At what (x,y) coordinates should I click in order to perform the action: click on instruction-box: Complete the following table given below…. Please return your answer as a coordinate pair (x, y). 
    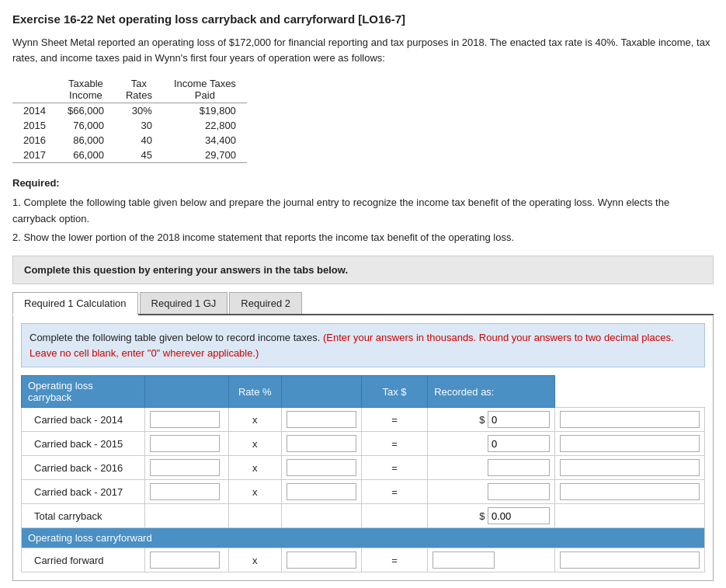
    Looking at the image, I should click on (363, 345).